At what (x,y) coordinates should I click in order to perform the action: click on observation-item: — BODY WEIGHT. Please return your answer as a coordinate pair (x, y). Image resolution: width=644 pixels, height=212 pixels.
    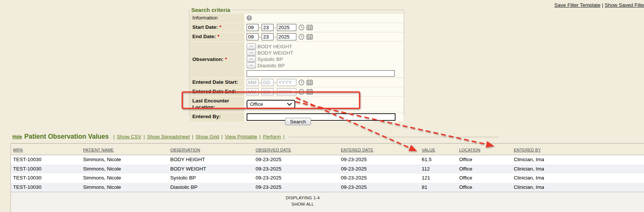
    Looking at the image, I should click on (270, 53).